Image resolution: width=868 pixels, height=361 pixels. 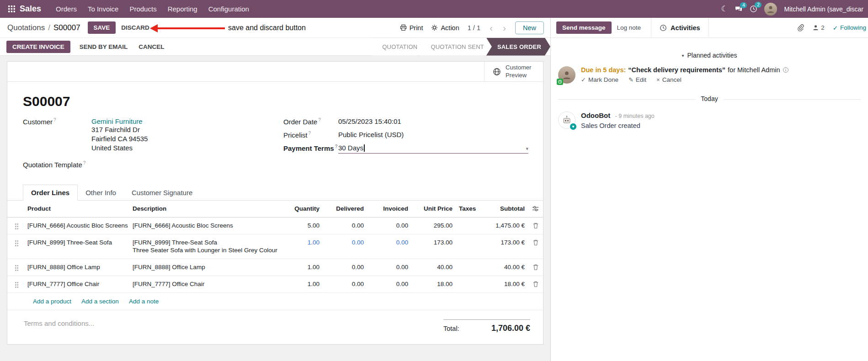 What do you see at coordinates (78, 243) in the screenshot?
I see `line-product: [FURN_8999] Three-Seat Sofa` at bounding box center [78, 243].